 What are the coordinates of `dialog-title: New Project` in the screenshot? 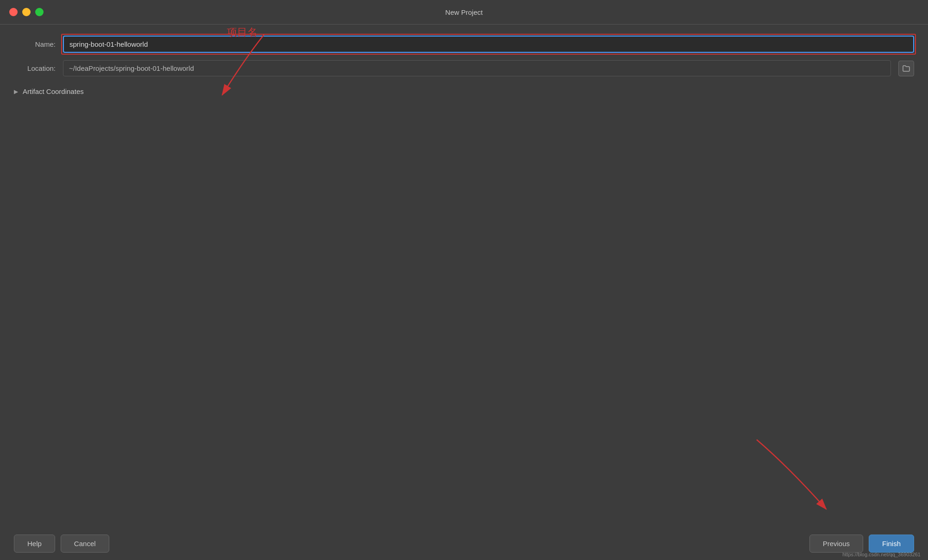 It's located at (464, 12).